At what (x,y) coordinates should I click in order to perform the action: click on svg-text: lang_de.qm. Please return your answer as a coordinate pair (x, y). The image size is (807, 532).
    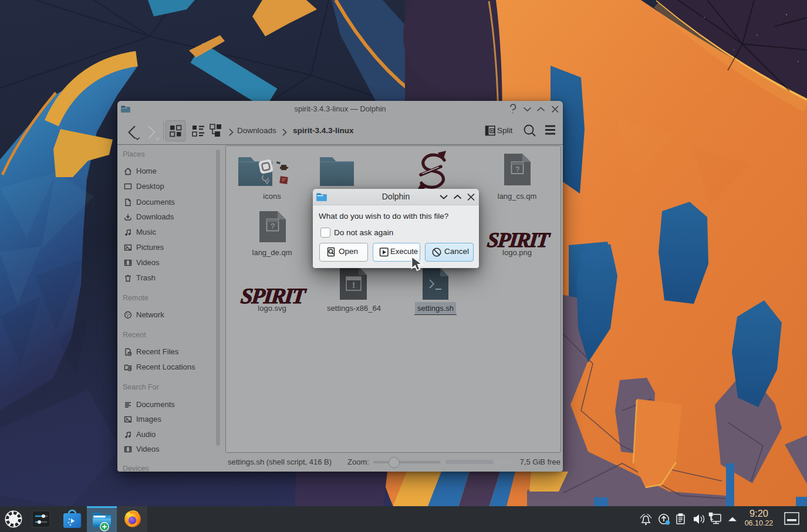
    Looking at the image, I should click on (272, 252).